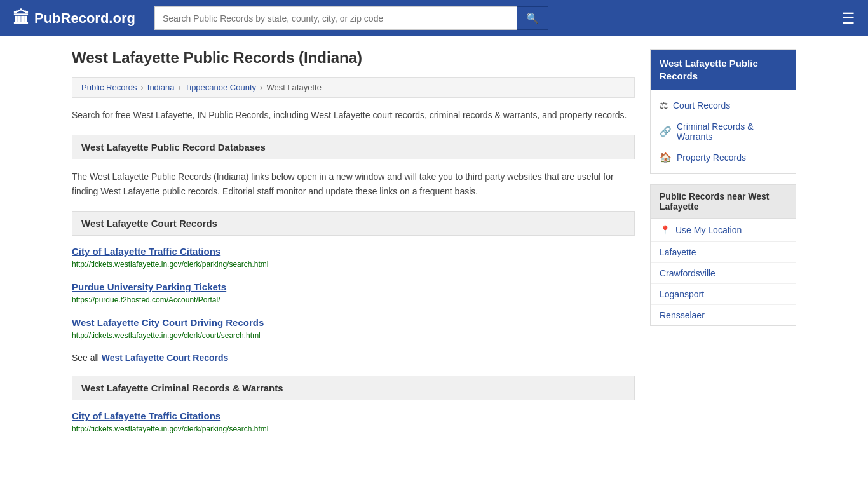 The image size is (868, 488). I want to click on search-icon: 🔍, so click(532, 18).